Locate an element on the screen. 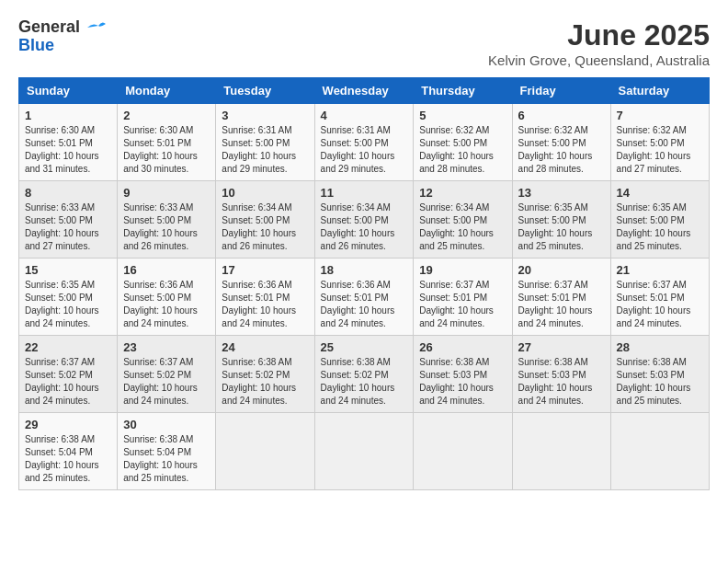 The height and width of the screenshot is (563, 728). logo-bird-icon is located at coordinates (96, 28).